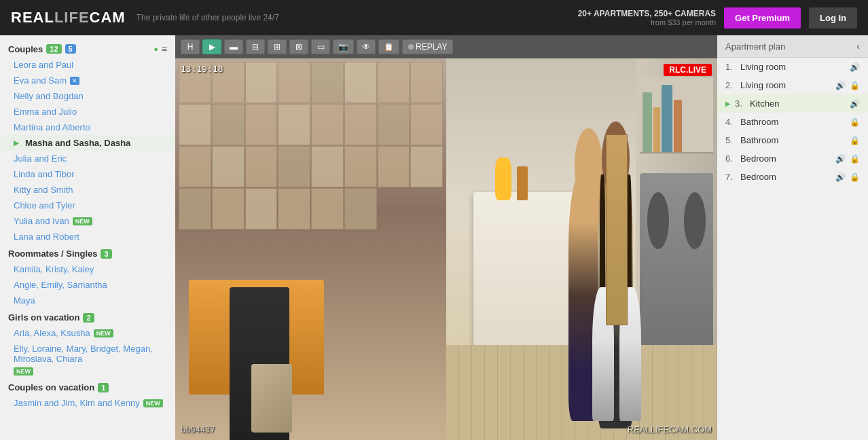  What do you see at coordinates (728, 103) in the screenshot?
I see `room-3-arrow: ▶` at bounding box center [728, 103].